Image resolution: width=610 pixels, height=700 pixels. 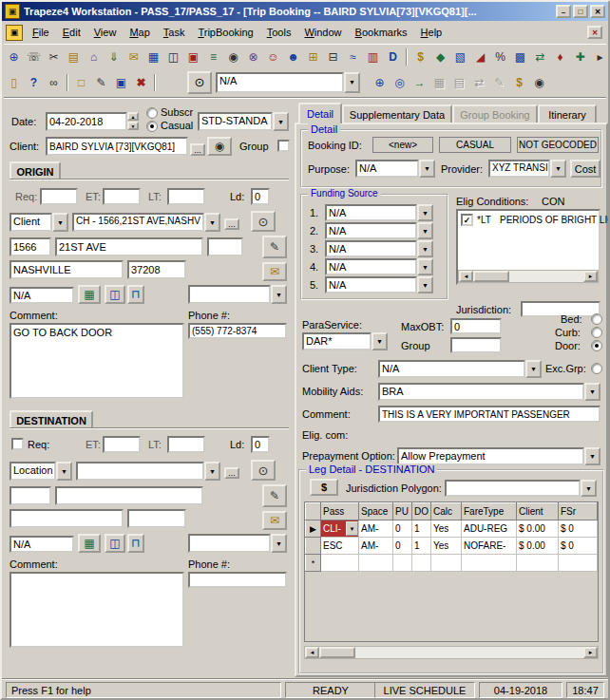 What do you see at coordinates (93, 57) in the screenshot?
I see `bank-icon: ⌂` at bounding box center [93, 57].